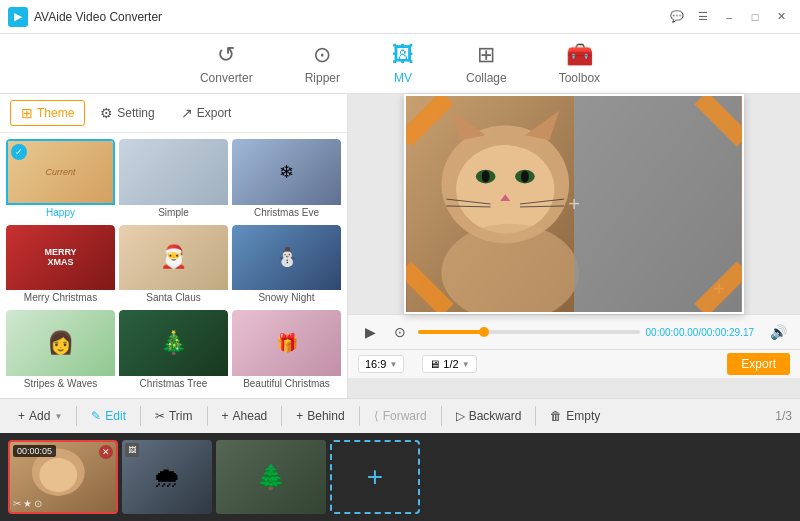 This screenshot has height=521, width=800. I want to click on nav-ripper: ⊙ Ripper, so click(322, 64).